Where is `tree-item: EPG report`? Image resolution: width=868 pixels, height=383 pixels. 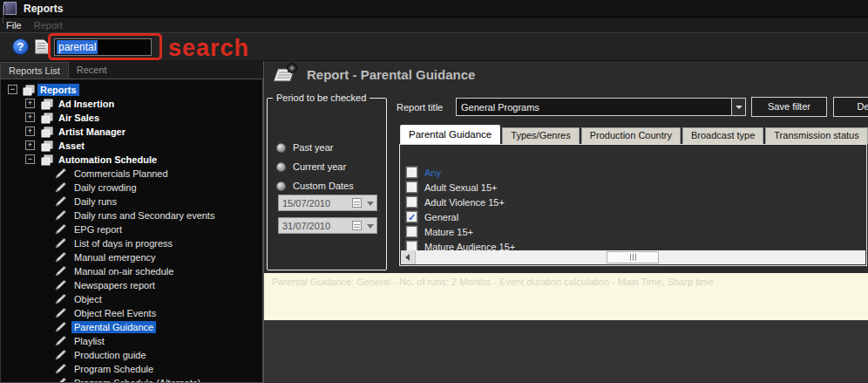 tree-item: EPG report is located at coordinates (132, 229).